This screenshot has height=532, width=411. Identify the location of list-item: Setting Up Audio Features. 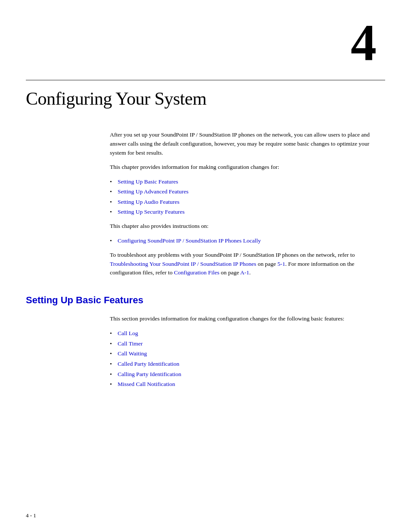
(243, 202).